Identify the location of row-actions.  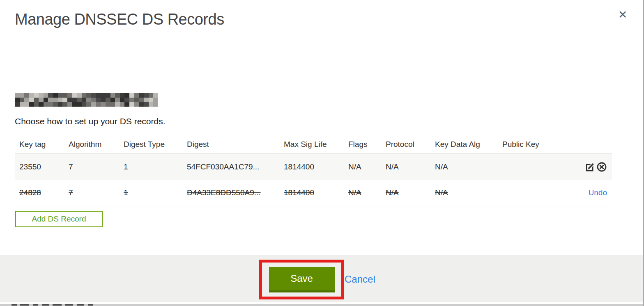
(599, 167).